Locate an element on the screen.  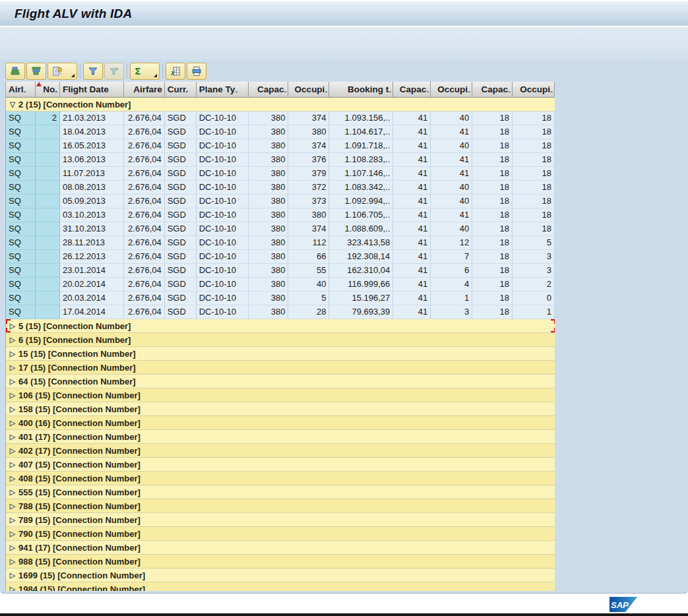
cell-flight-date: 05.09.2013 is located at coordinates (92, 202).